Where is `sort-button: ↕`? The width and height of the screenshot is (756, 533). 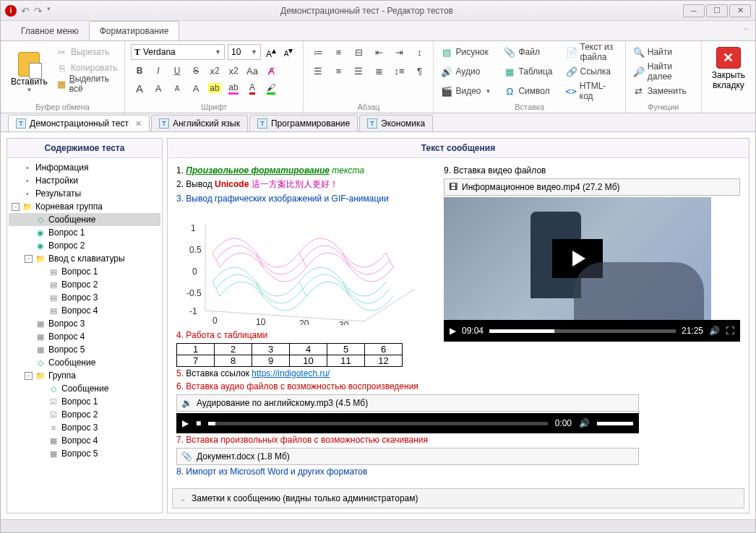
sort-button: ↕ is located at coordinates (419, 52).